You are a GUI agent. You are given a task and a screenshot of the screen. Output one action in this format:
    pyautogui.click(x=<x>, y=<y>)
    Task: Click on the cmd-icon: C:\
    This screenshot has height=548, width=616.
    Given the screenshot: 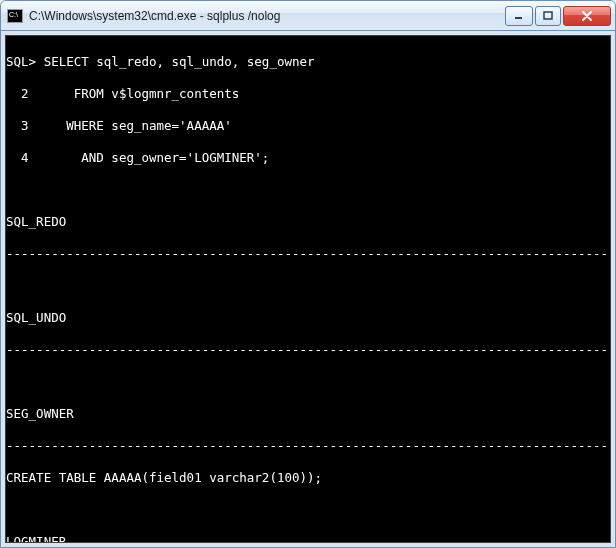 What is the action you would take?
    pyautogui.click(x=15, y=16)
    